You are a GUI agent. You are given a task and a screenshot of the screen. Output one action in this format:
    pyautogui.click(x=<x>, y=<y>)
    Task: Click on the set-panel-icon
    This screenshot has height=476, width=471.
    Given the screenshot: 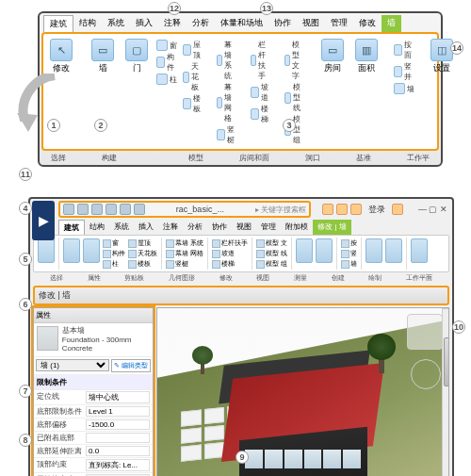 What is the action you would take?
    pyautogui.click(x=419, y=251)
    